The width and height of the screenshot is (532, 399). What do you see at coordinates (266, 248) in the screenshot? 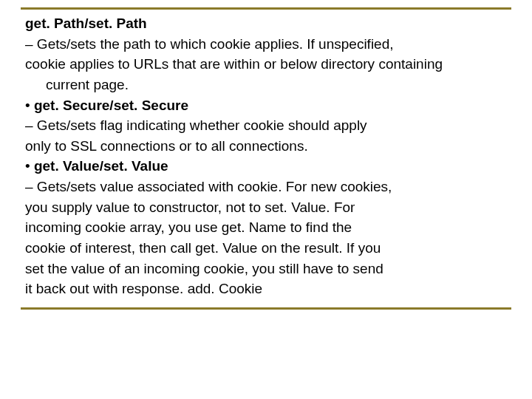
I see `line-12: cookie of interest, then call get. Value…` at bounding box center [266, 248].